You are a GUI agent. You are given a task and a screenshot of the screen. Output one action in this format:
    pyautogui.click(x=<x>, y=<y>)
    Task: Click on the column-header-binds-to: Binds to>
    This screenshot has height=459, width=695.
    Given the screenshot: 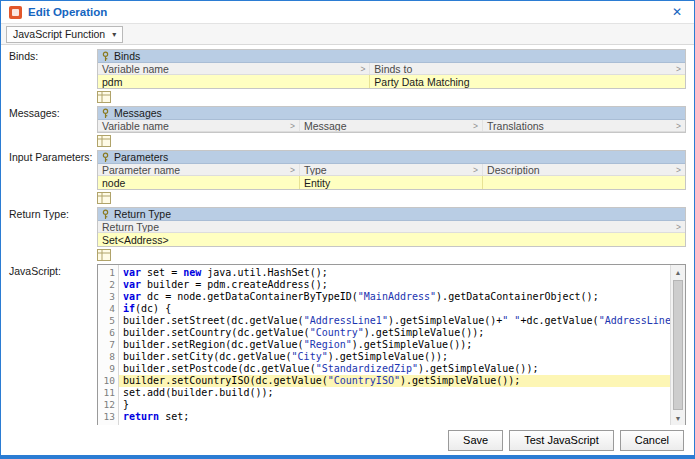 What is the action you would take?
    pyautogui.click(x=528, y=68)
    